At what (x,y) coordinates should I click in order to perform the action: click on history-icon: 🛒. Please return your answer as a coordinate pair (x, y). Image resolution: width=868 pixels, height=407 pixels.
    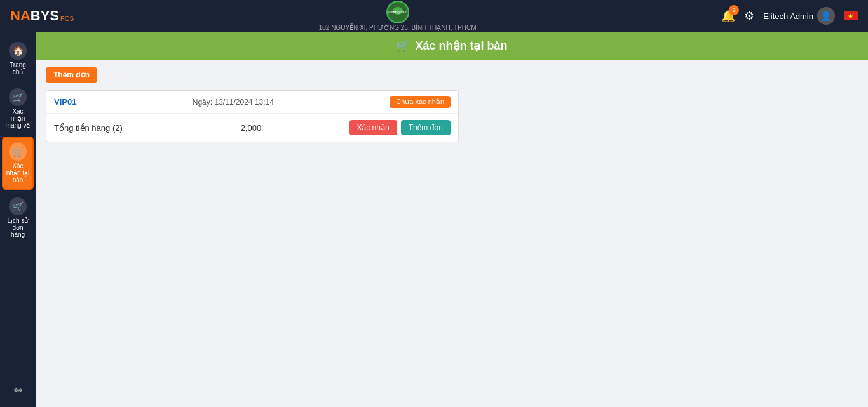
    Looking at the image, I should click on (18, 206).